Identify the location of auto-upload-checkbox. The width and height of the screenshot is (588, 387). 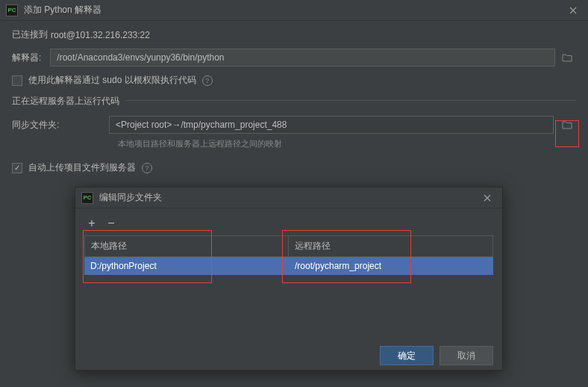
(17, 168).